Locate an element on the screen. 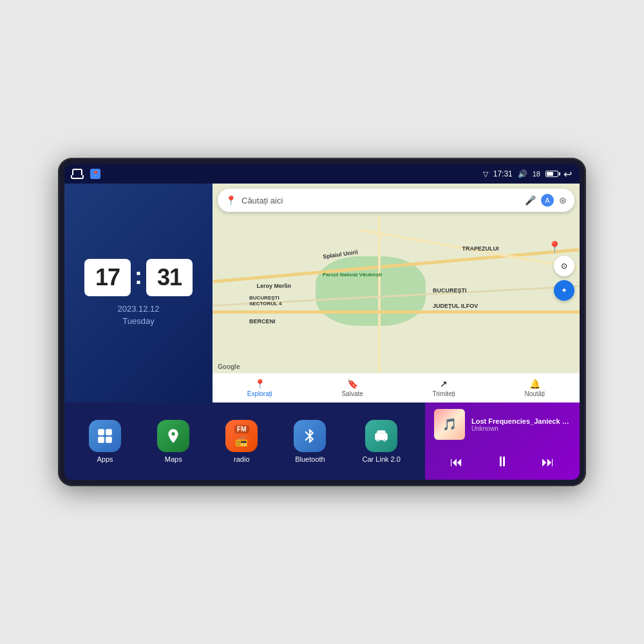  app-item-radio: FM 📻 radio is located at coordinates (242, 442).